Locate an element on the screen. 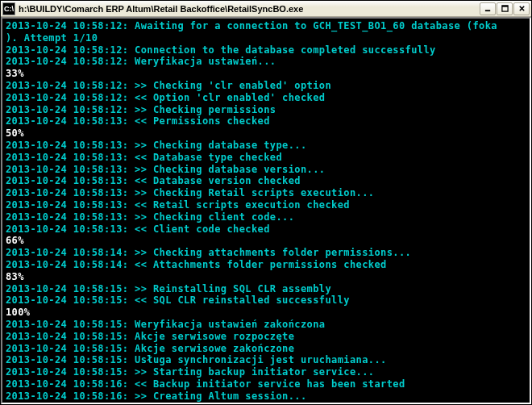  console-line: 50% is located at coordinates (266, 134).